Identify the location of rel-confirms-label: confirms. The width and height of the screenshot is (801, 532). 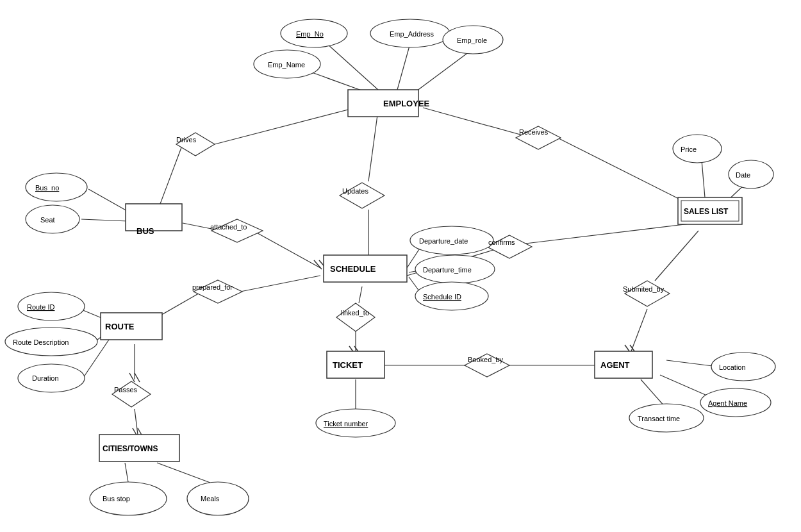
(502, 242).